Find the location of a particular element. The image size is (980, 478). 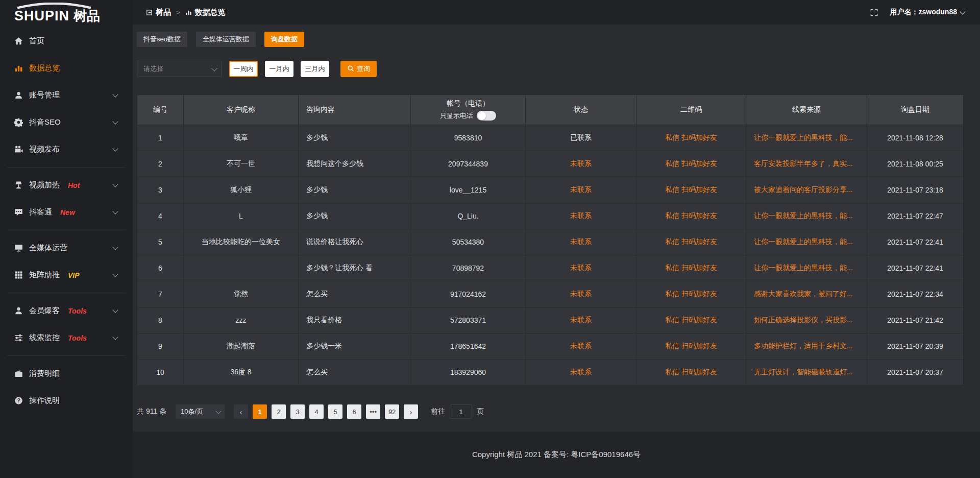

logo-text-cn: 树品 is located at coordinates (87, 16).